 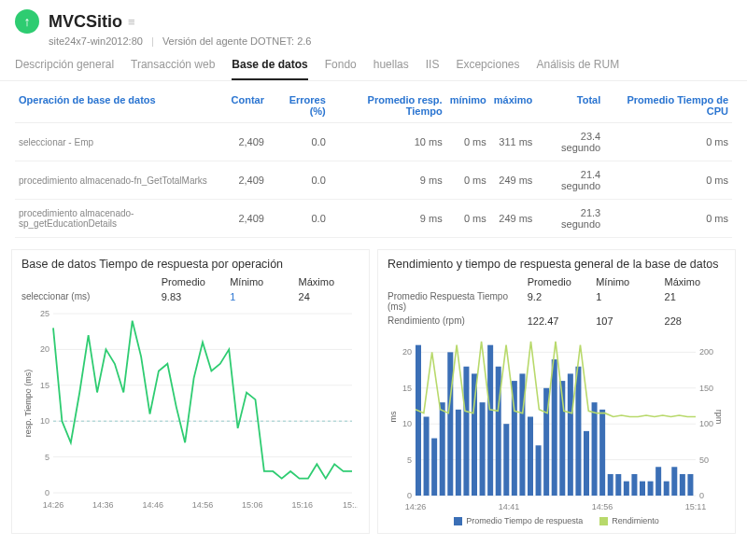 I want to click on svg-text: 14:46, so click(x=153, y=505).